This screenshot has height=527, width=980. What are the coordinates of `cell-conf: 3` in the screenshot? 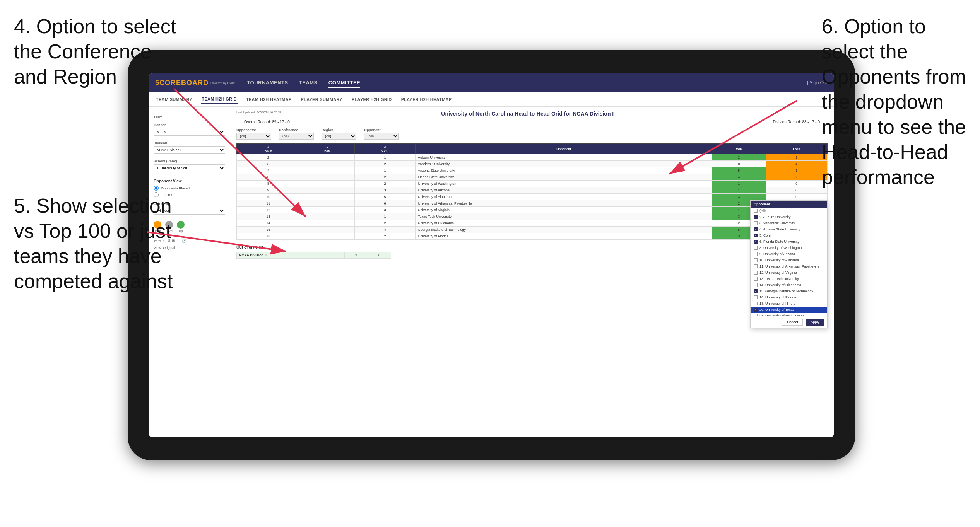 It's located at (385, 190).